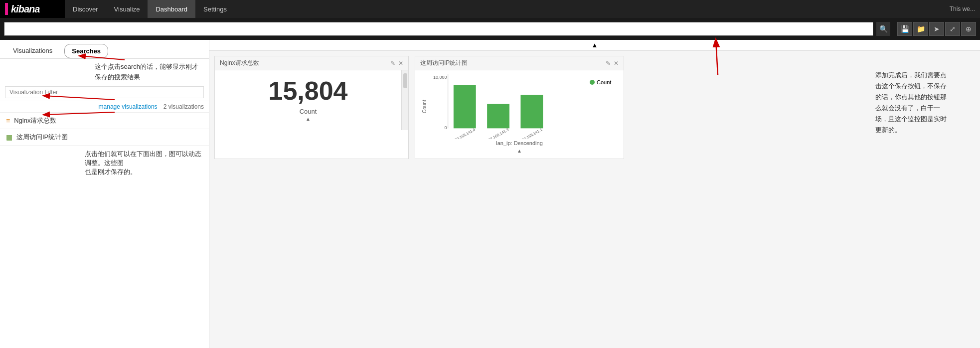 Image resolution: width=980 pixels, height=348 pixels. I want to click on visualization-filter-input, so click(105, 92).